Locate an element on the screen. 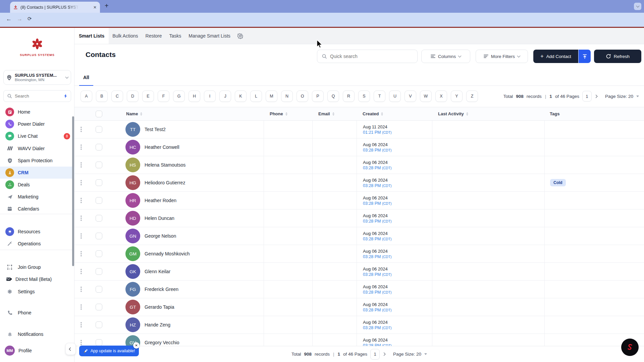 The height and width of the screenshot is (362, 644). back-icon: ← is located at coordinates (9, 19).